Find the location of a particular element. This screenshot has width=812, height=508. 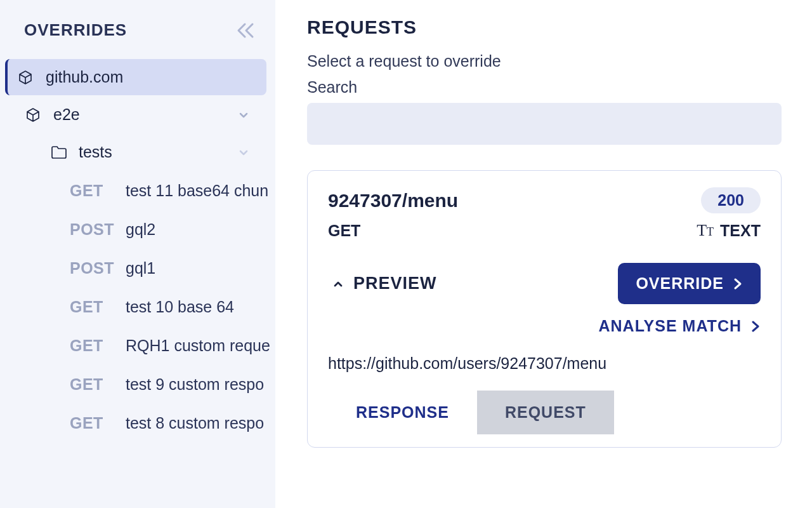

page-title: REQUESTS is located at coordinates (544, 27).